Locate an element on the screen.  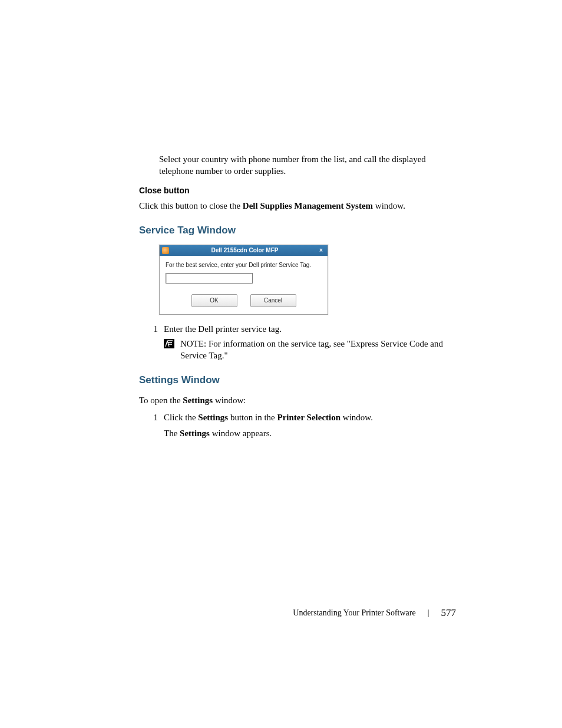
settings-intro: To open the Settings window: is located at coordinates (297, 400).